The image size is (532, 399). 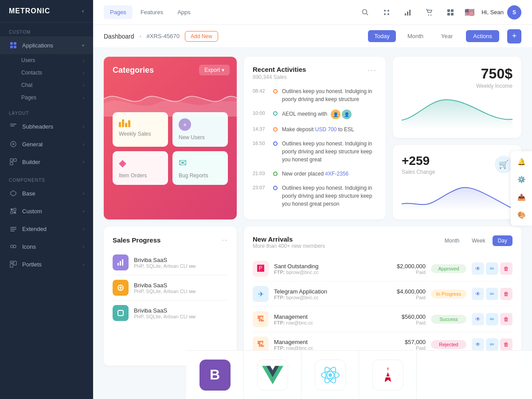 What do you see at coordinates (163, 36) in the screenshot?
I see `breadcrumb-ref: #XRS-45670` at bounding box center [163, 36].